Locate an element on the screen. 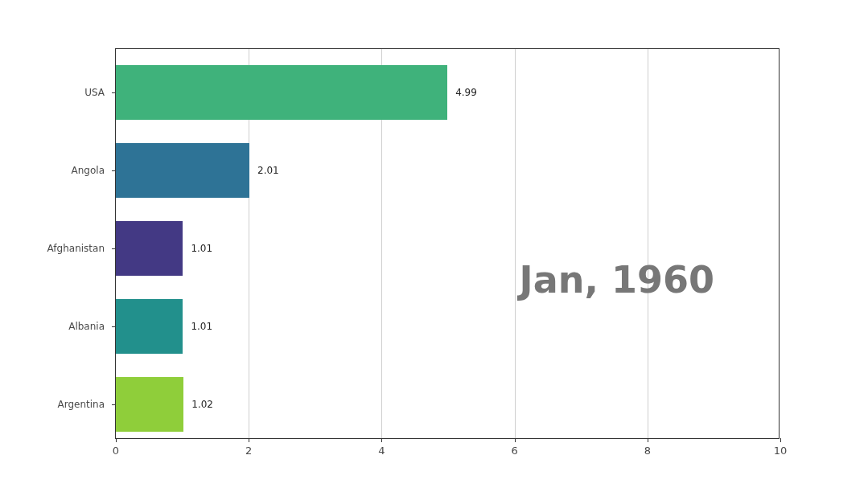 The image size is (868, 488). bar-value-label: 2.01 is located at coordinates (264, 170).